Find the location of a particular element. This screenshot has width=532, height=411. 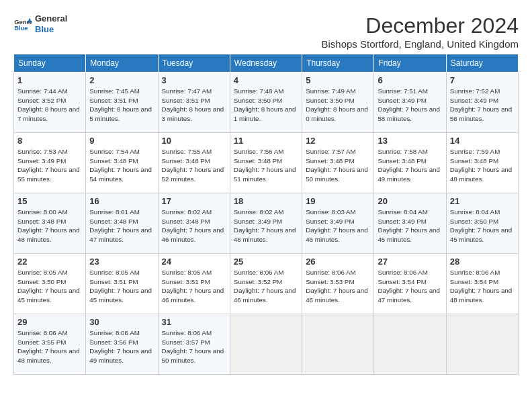

logo-text: General Blue is located at coordinates (51, 24).